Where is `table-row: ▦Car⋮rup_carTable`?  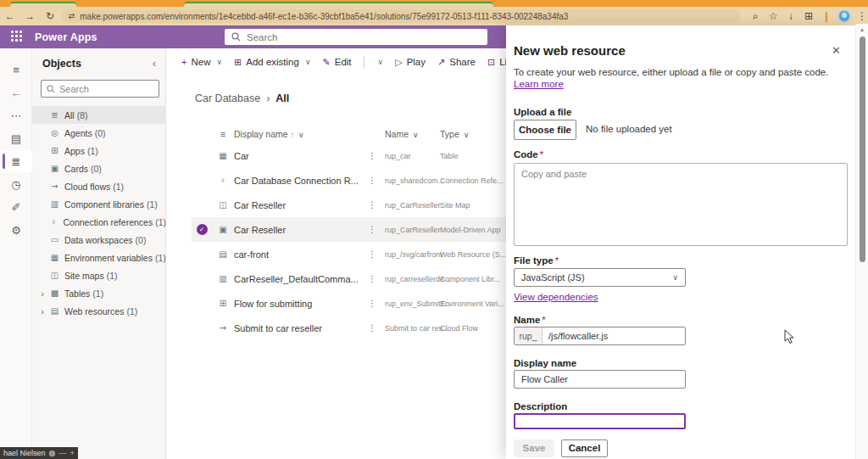
table-row: ▦Car⋮rup_carTable is located at coordinates (349, 156).